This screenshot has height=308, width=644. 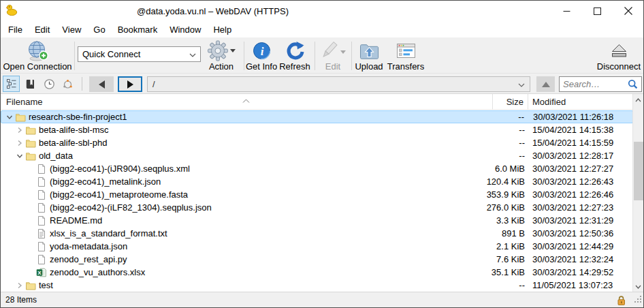 I want to click on edit-label: Edit, so click(x=333, y=67).